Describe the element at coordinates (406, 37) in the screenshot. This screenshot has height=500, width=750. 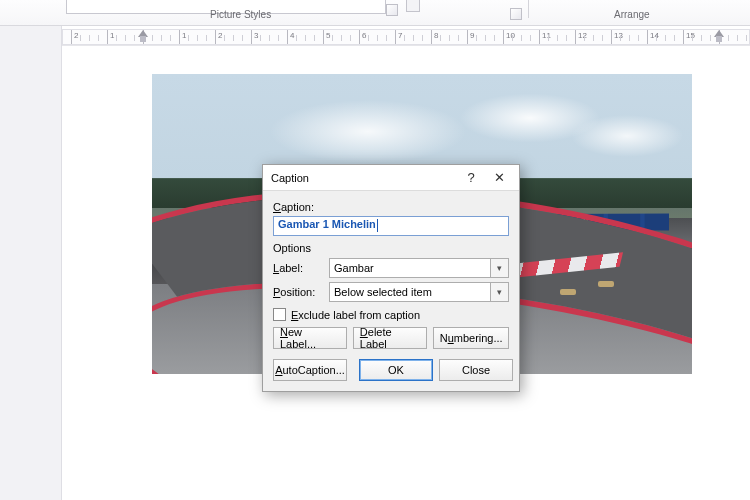
I see `horizontal-ruler: 2112345678910111213141517` at that location.